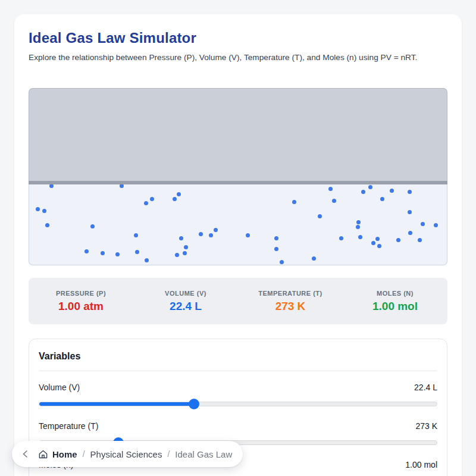 The image size is (476, 476). Describe the element at coordinates (395, 293) in the screenshot. I see `stat-moles-label: MOLES (N)` at that location.